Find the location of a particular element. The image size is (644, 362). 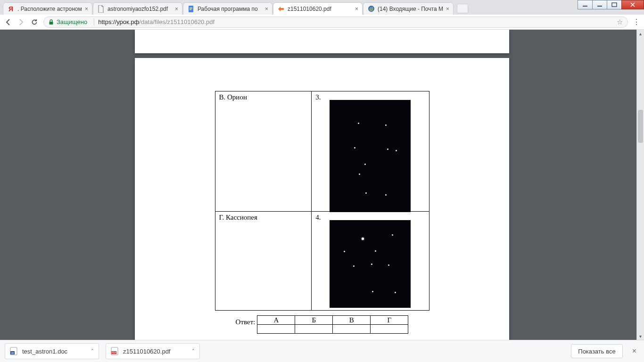

download-filename: z1511010620.pdf is located at coordinates (147, 352).